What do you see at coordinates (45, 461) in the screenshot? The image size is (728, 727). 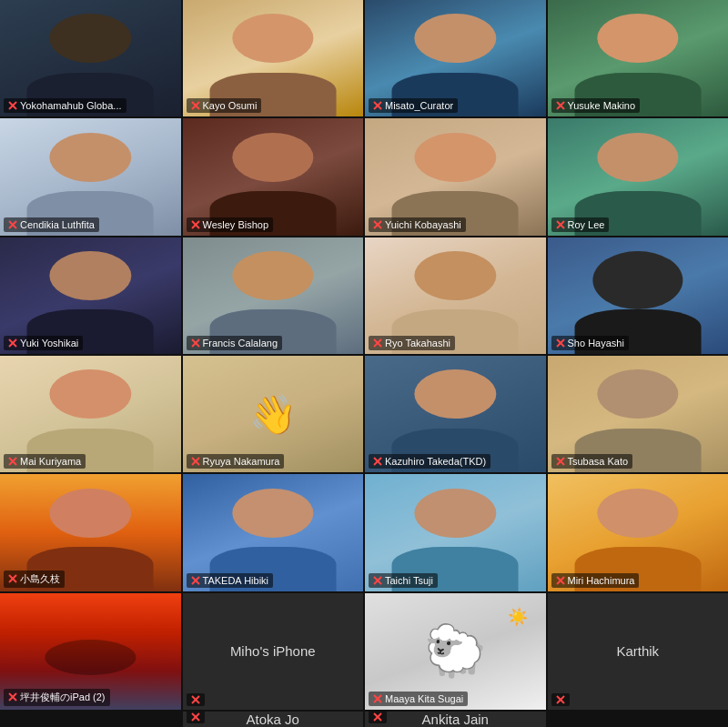 I see `participant-label-13: Mai Kuriyama` at bounding box center [45, 461].